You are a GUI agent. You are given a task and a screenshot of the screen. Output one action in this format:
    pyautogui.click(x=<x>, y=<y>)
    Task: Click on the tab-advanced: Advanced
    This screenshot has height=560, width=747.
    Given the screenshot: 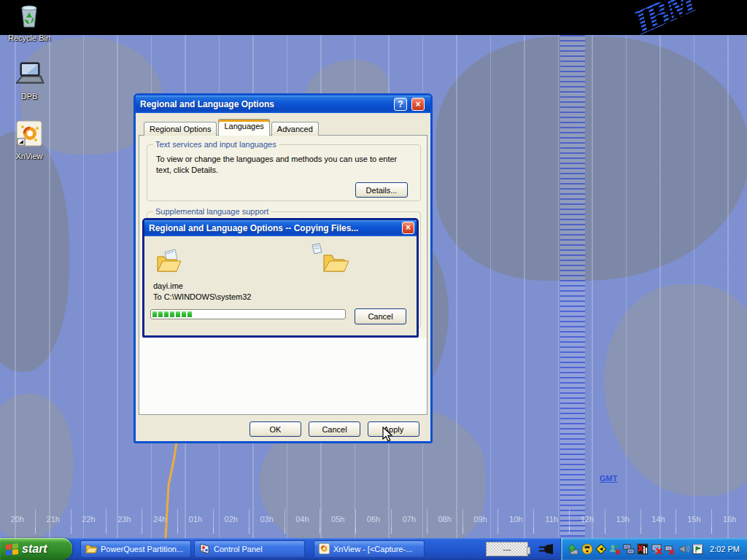 What is the action you would take?
    pyautogui.click(x=295, y=128)
    